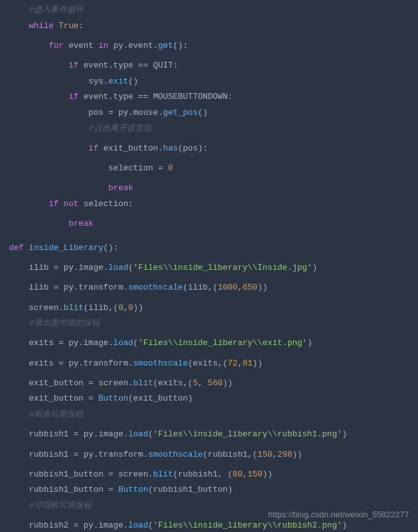 This screenshot has height=532, width=418. Describe the element at coordinates (213, 288) in the screenshot. I see `code-line: ilib = py.transform.smoothscale(ilib,(10…` at that location.